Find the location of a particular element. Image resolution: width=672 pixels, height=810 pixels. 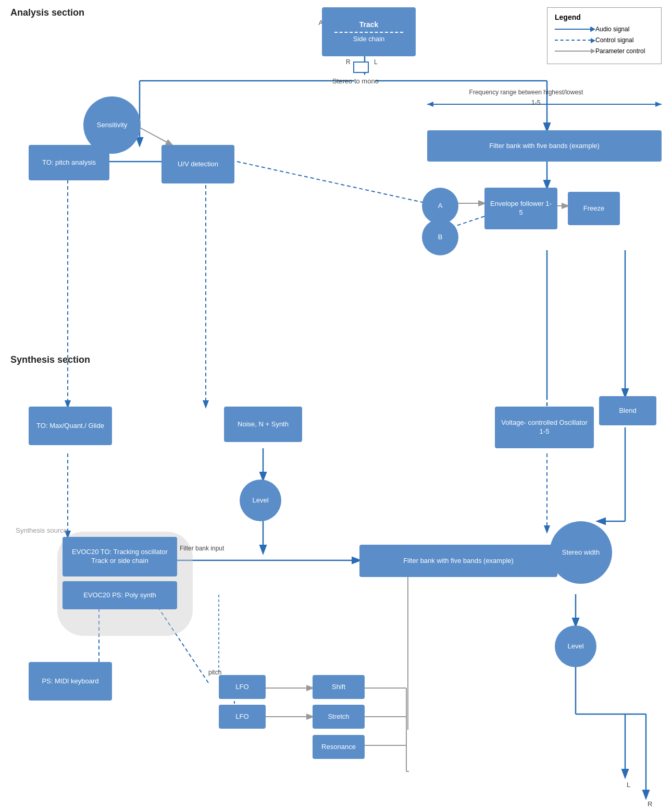

lfo1-box: LFO is located at coordinates (242, 687).